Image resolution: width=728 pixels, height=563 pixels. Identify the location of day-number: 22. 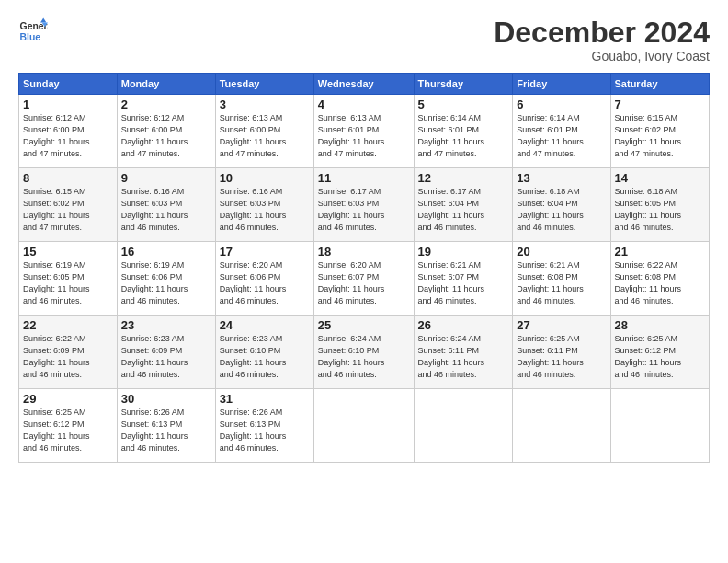
(68, 326).